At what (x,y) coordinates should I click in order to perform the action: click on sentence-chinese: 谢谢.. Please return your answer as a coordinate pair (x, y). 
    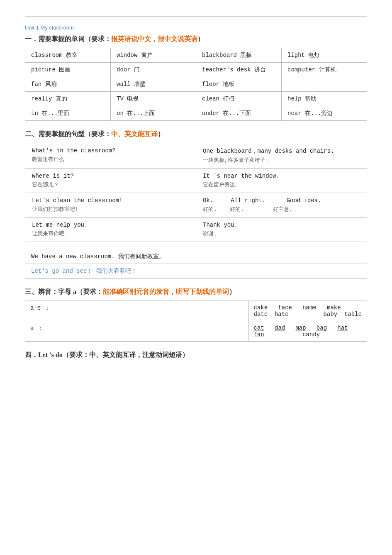
    Looking at the image, I should click on (281, 234).